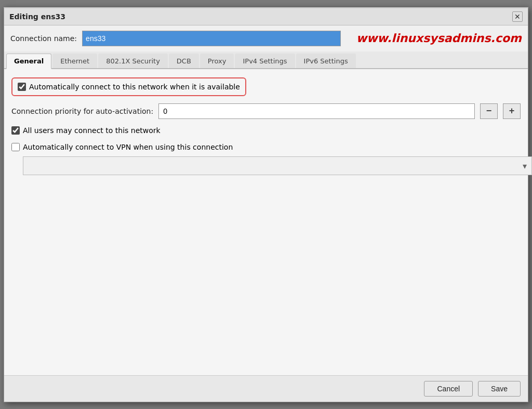  Describe the element at coordinates (517, 17) in the screenshot. I see `close-icon: ✕` at that location.